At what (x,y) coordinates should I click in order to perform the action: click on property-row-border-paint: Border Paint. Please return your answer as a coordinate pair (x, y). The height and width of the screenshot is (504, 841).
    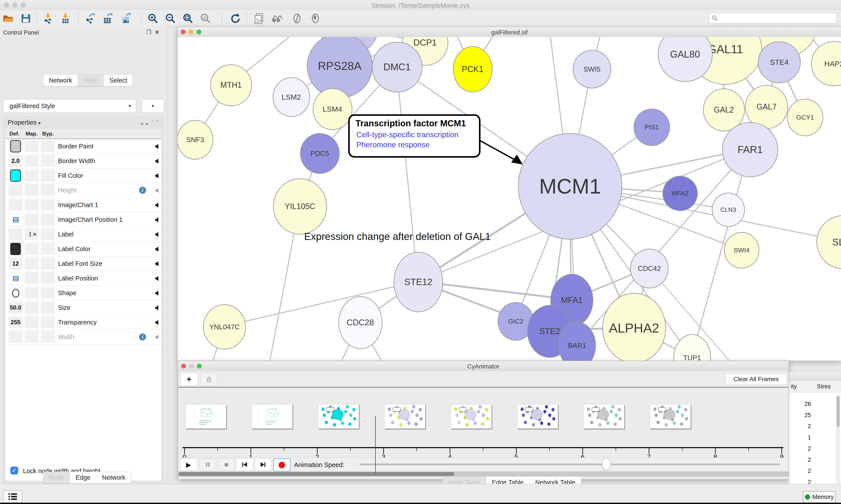
    Looking at the image, I should click on (84, 146).